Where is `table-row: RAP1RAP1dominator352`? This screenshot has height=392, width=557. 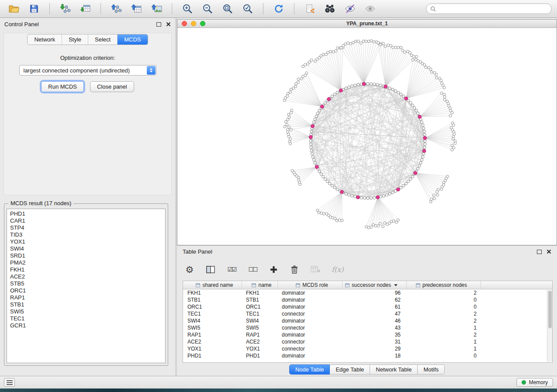
table-row: RAP1RAP1dominator352 is located at coordinates (368, 335).